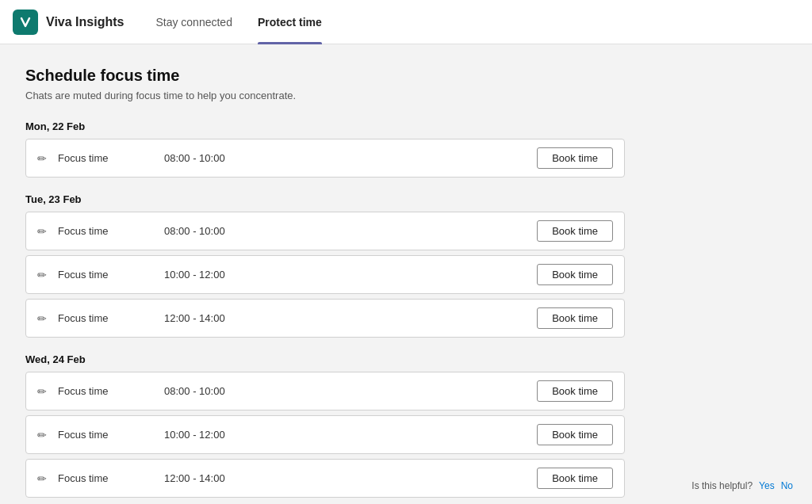 Image resolution: width=812 pixels, height=504 pixels. What do you see at coordinates (787, 486) in the screenshot?
I see `helpful-no: No` at bounding box center [787, 486].